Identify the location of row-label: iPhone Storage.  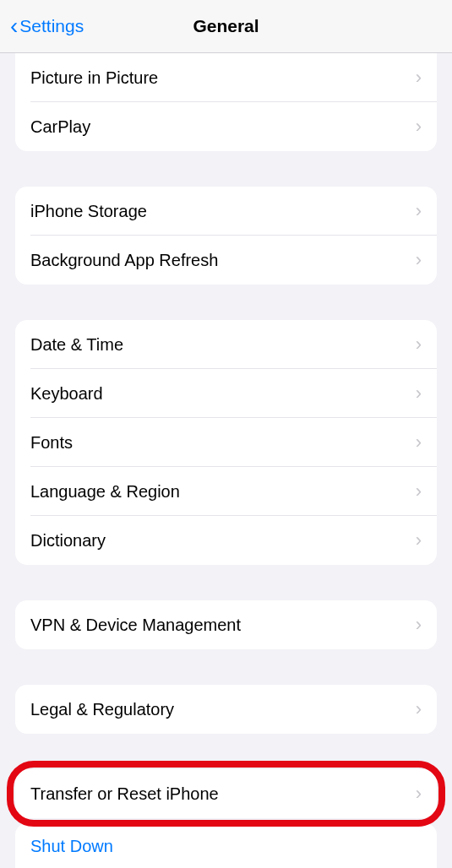
(89, 211).